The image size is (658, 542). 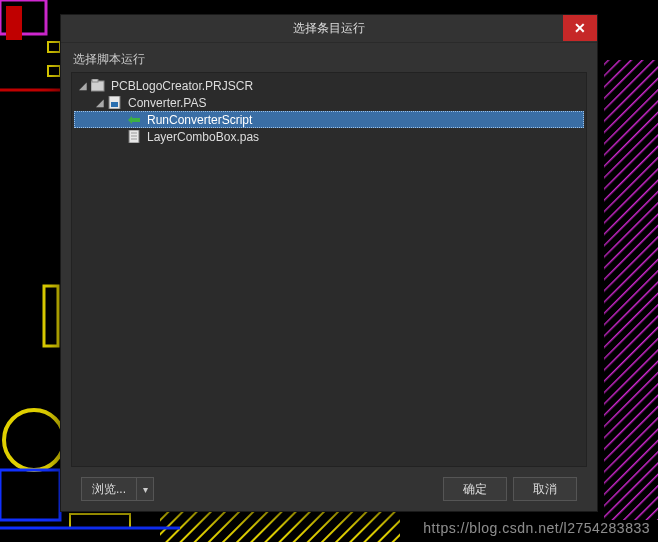 What do you see at coordinates (329, 86) in the screenshot?
I see `tree-node-project: ◢ PCBLogoCreator.PRJSCR` at bounding box center [329, 86].